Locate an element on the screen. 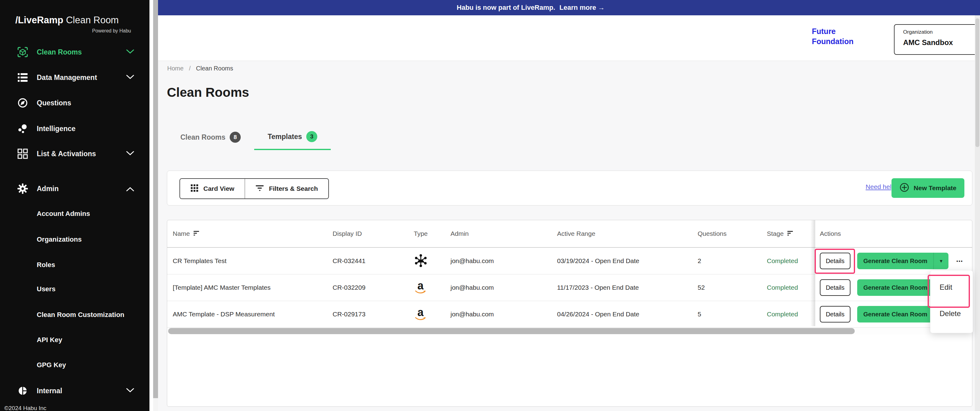 This screenshot has width=980, height=411. column-label: Actions is located at coordinates (830, 234).